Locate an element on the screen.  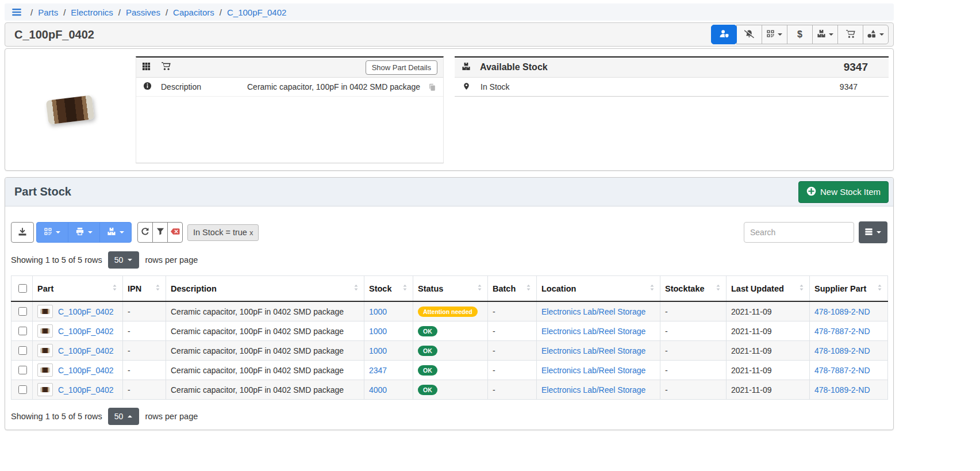
column-header-supplier-part: Supplier Part is located at coordinates (849, 289).